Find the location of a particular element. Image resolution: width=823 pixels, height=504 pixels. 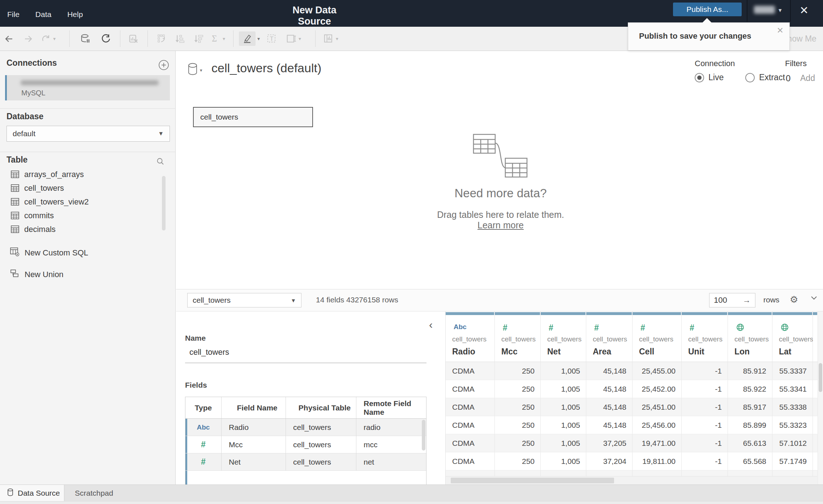

logical-table-card: cell_towers is located at coordinates (253, 117).